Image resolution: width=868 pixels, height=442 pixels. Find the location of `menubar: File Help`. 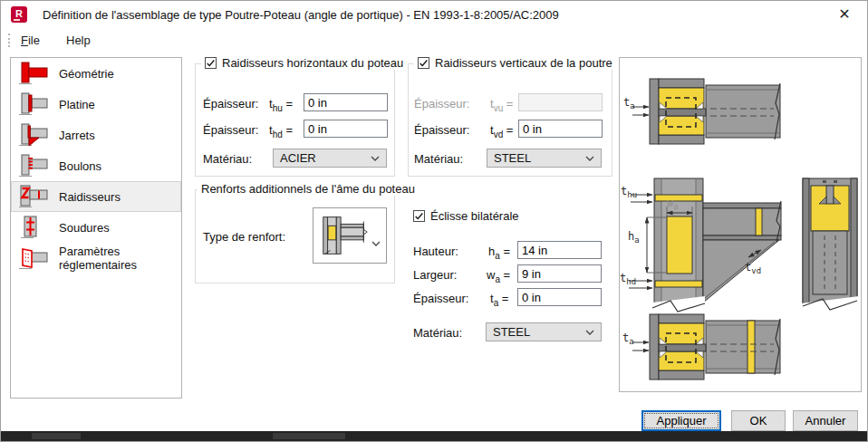

menubar: File Help is located at coordinates (434, 40).